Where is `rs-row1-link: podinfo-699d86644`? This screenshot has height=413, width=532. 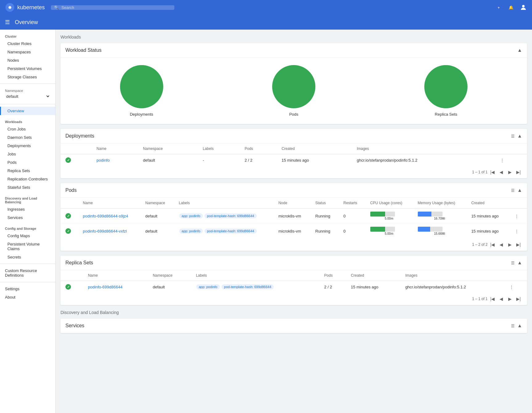
rs-row1-link: podinfo-699d86644 is located at coordinates (105, 287).